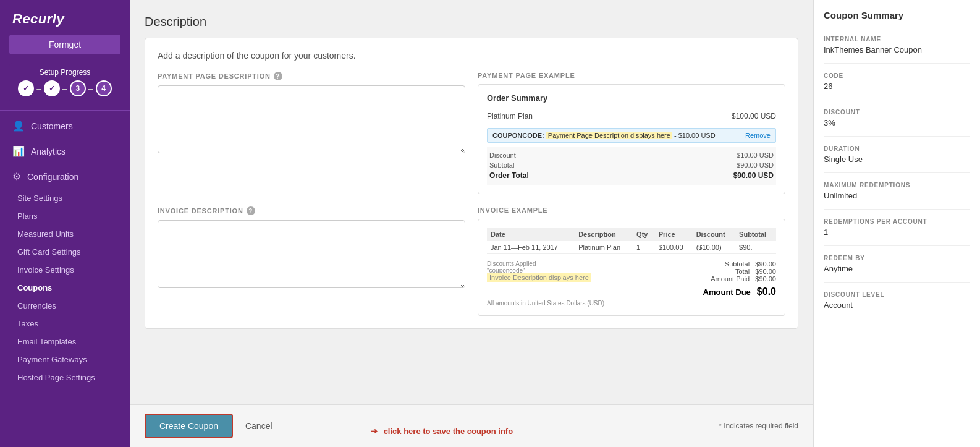  What do you see at coordinates (311, 211) in the screenshot?
I see `invoice-desc-label: INVOICE DESCRIPTION ?` at bounding box center [311, 211].